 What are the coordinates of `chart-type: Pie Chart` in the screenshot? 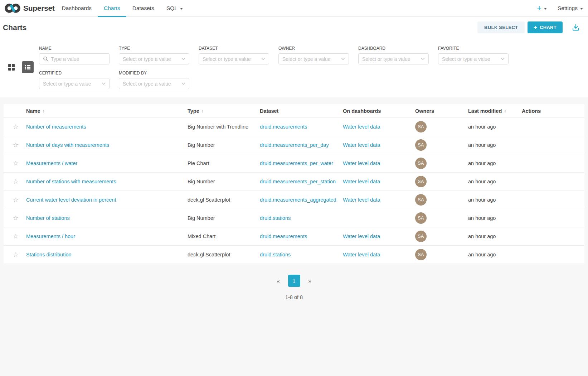 It's located at (198, 163).